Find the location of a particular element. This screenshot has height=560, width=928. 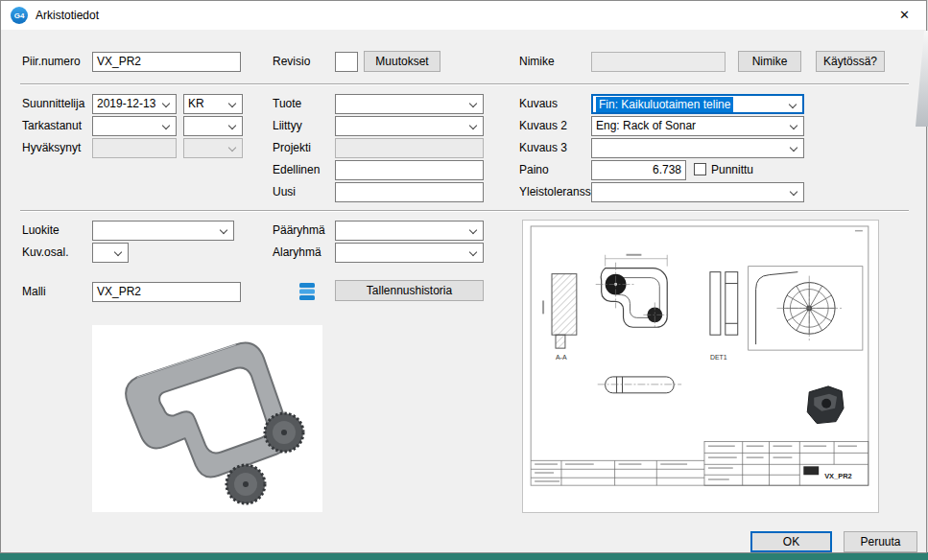

nimike-button: Nimike is located at coordinates (770, 61).